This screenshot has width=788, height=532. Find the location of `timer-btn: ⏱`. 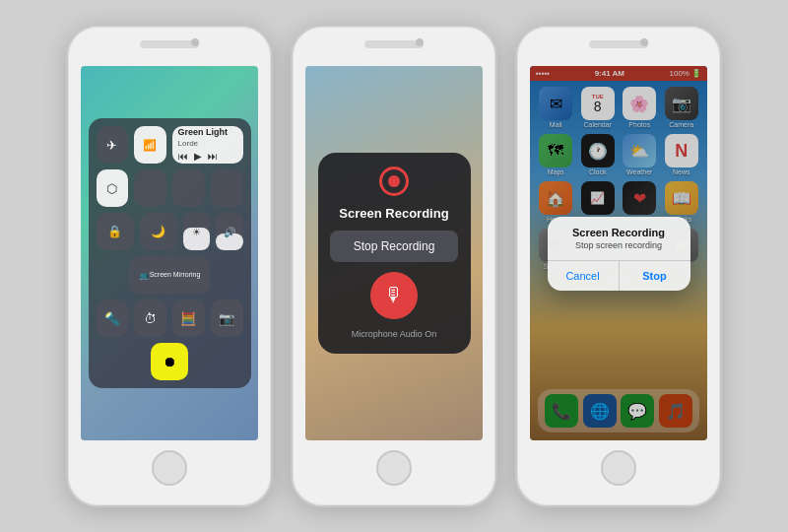

timer-btn: ⏱ is located at coordinates (150, 318).